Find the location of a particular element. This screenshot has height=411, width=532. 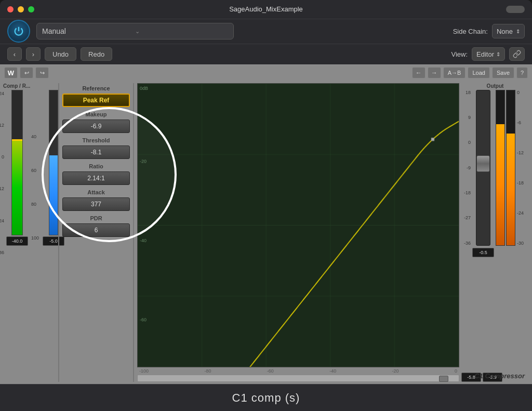

preset-dropdown: Manual ⌄ is located at coordinates (135, 31).